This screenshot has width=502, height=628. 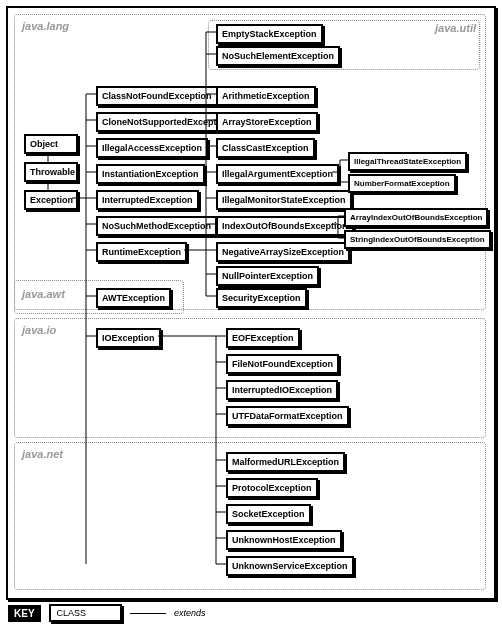 I want to click on class-exc-child: InstantiationException, so click(x=150, y=174).